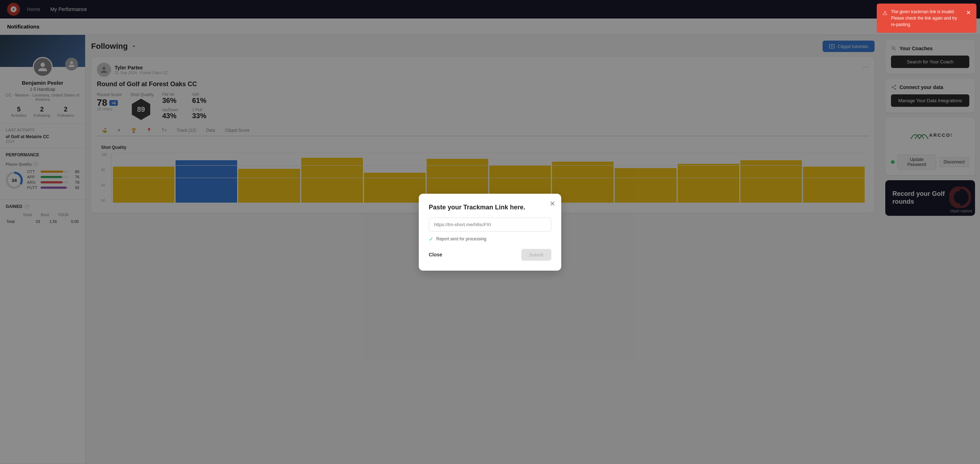  What do you see at coordinates (536, 255) in the screenshot?
I see `modal-submit-button: Submit` at bounding box center [536, 255].